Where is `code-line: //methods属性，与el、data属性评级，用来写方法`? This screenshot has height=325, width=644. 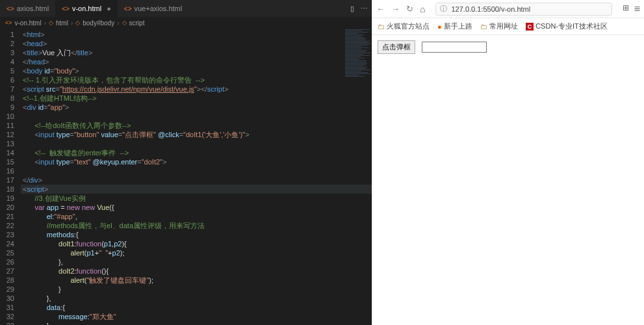 code-line: //methods属性，与el、data属性评级，用来写方法 is located at coordinates (196, 226).